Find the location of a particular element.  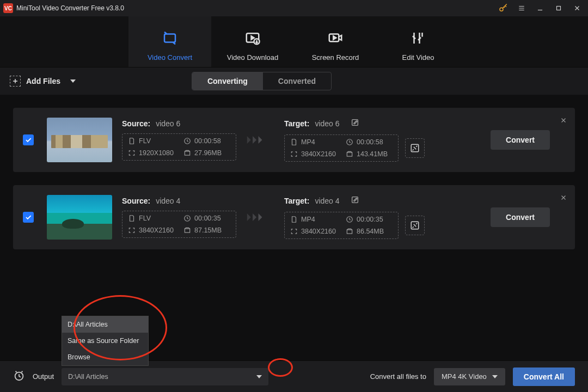

minimize-button is located at coordinates (540, 8).